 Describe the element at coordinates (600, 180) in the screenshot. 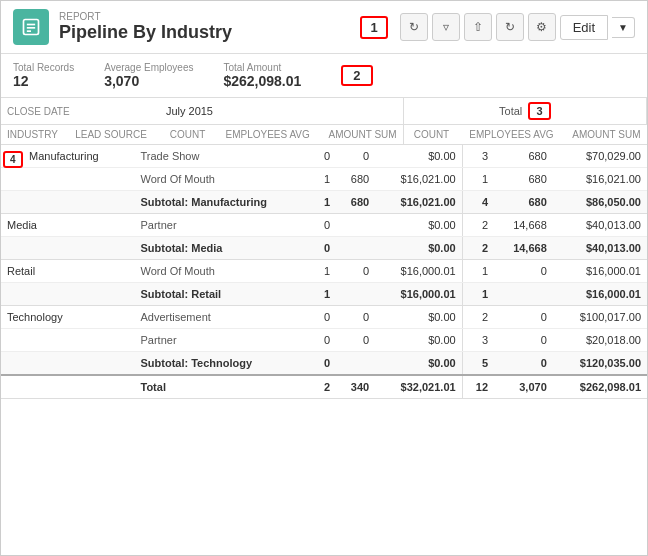

I see `t-amount-cell: $16,021.00` at that location.